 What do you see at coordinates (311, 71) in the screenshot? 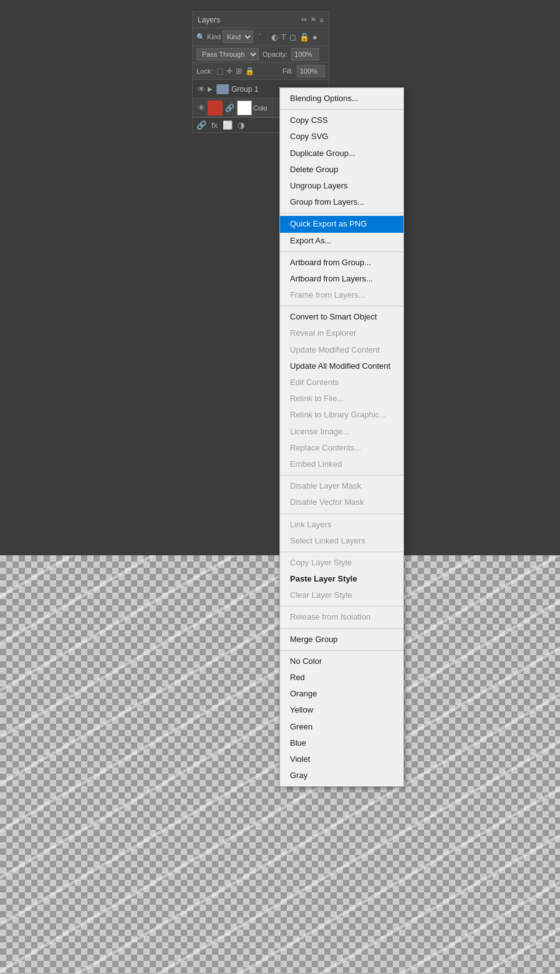
I see `fill-input` at bounding box center [311, 71].